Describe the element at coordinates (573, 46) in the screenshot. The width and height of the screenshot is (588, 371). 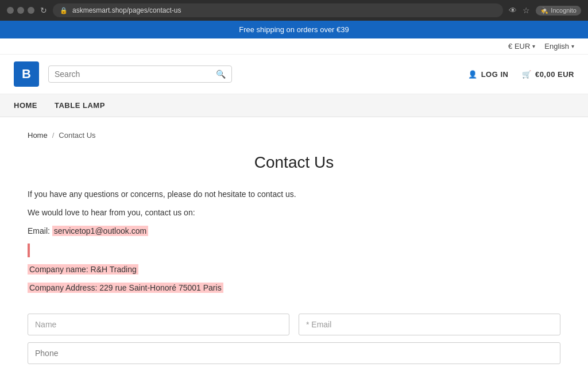
I see `language-chevron: ▾` at that location.